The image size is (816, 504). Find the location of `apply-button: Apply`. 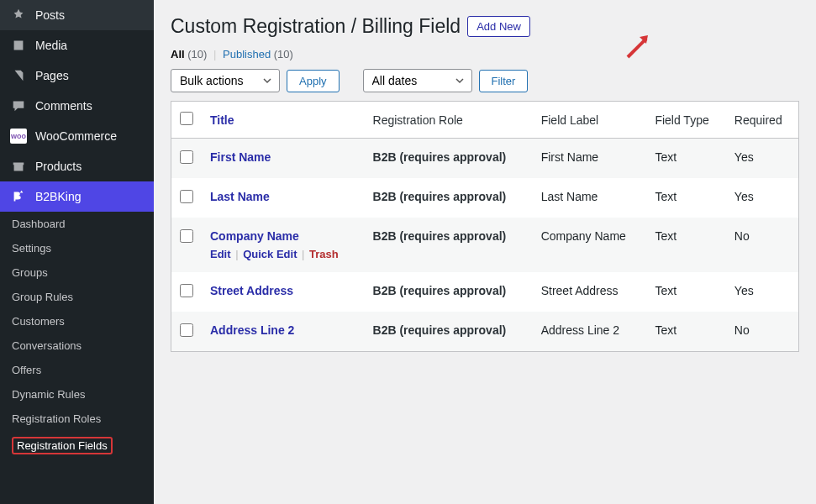

apply-button: Apply is located at coordinates (313, 81).